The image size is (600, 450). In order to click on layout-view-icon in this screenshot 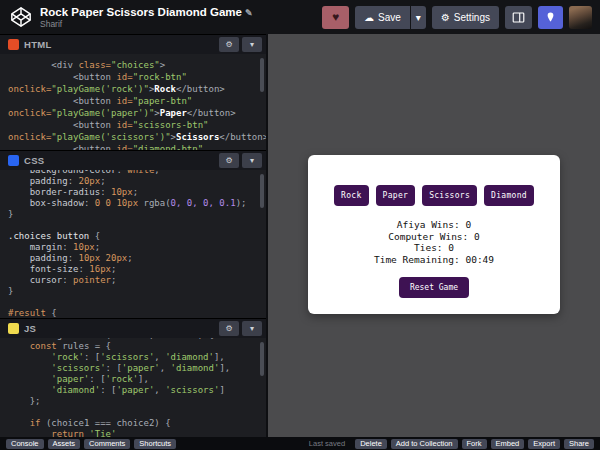, I will do `click(518, 18)`.